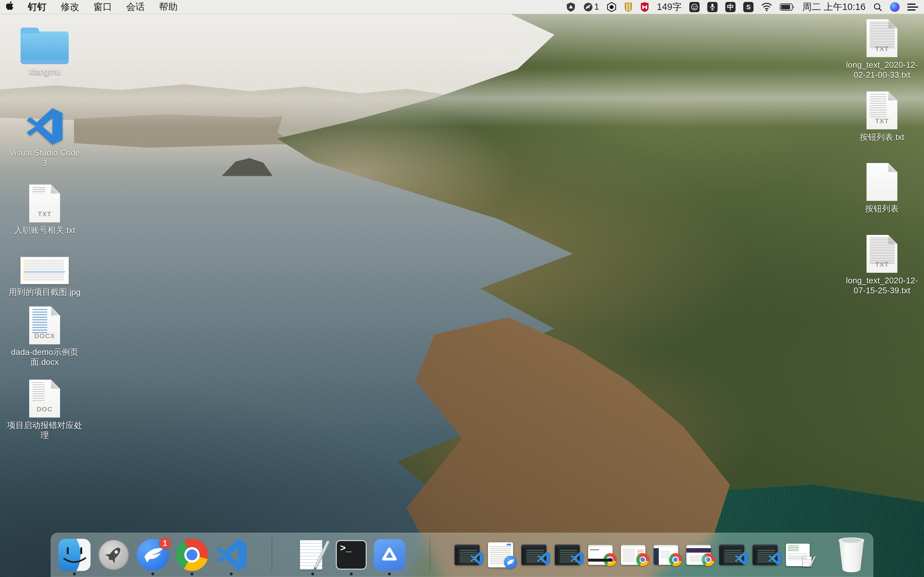  I want to click on dingtalk-status-icon: 1, so click(591, 7).